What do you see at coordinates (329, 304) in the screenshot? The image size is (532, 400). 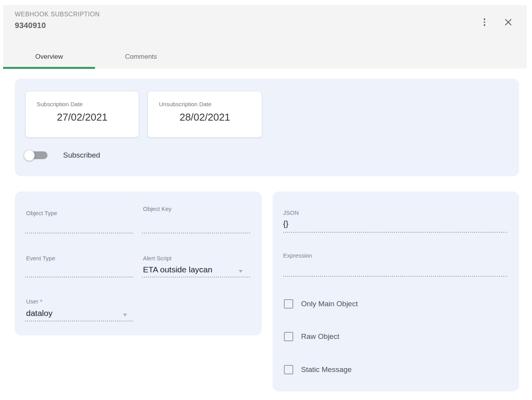 I see `only-main-object-label: Only Main Object` at bounding box center [329, 304].